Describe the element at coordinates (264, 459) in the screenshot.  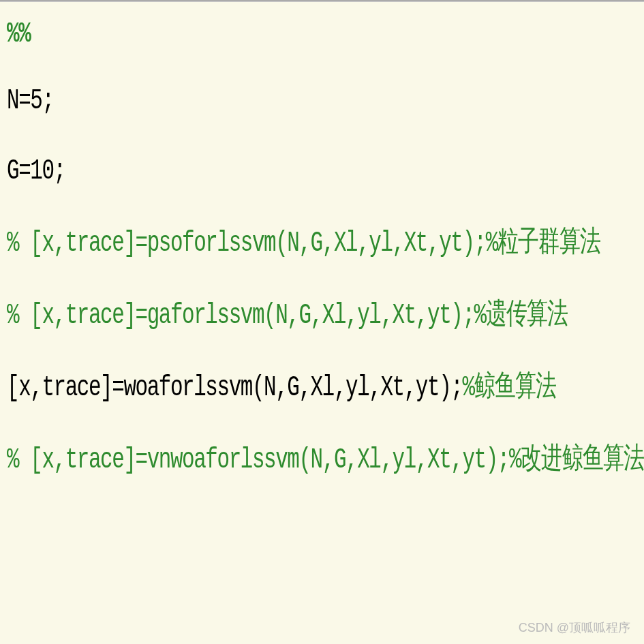
I see `comment-text: % [x,trace]=vnwoaforlssvm(N,G,Xl,yl,Xt,y…` at that location.